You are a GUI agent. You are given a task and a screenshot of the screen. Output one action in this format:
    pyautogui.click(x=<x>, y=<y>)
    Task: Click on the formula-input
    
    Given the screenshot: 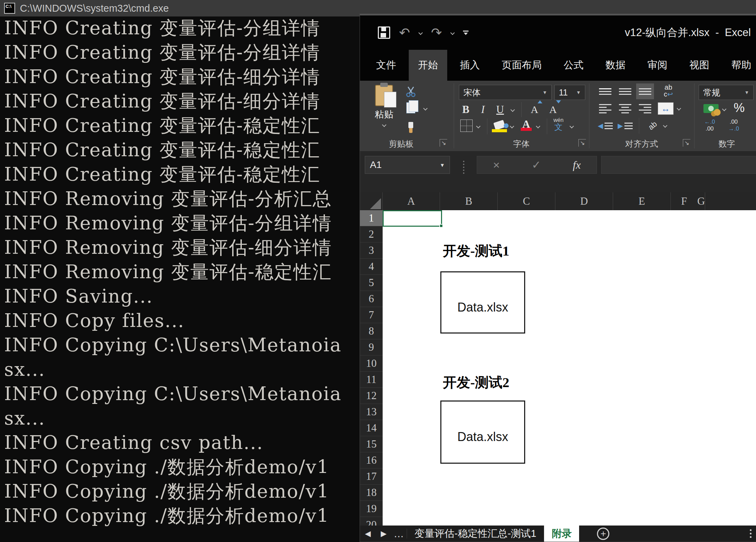 What is the action you would take?
    pyautogui.click(x=679, y=165)
    